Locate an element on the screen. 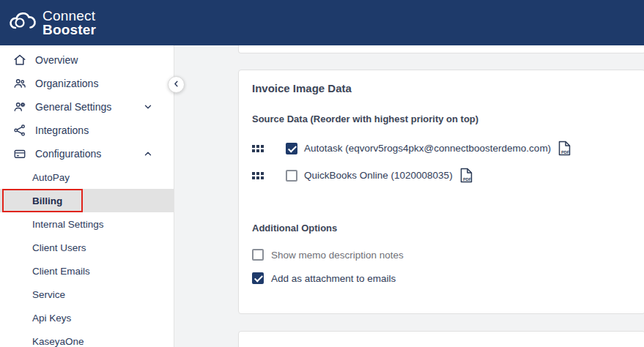 The height and width of the screenshot is (347, 644). chevron-down-icon is located at coordinates (148, 107).